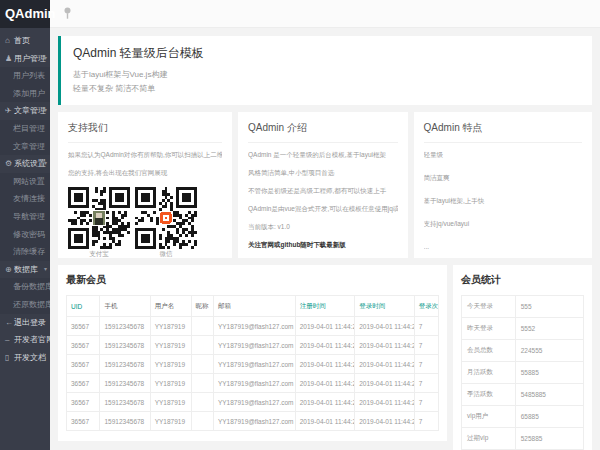 Image resolution: width=600 pixels, height=450 pixels. What do you see at coordinates (125, 306) in the screenshot?
I see `table-column-header: 手机` at bounding box center [125, 306].